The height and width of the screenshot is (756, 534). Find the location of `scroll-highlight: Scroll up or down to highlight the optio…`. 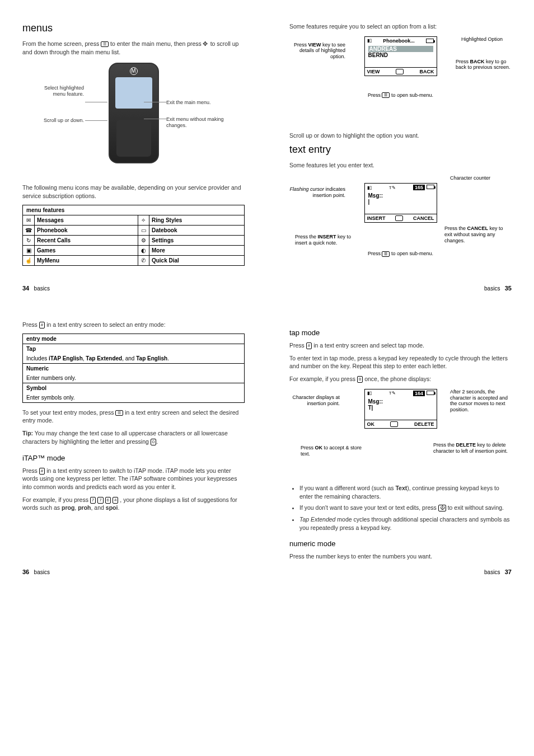

scroll-highlight: Scroll up or down to highlight the optio… is located at coordinates (401, 135).